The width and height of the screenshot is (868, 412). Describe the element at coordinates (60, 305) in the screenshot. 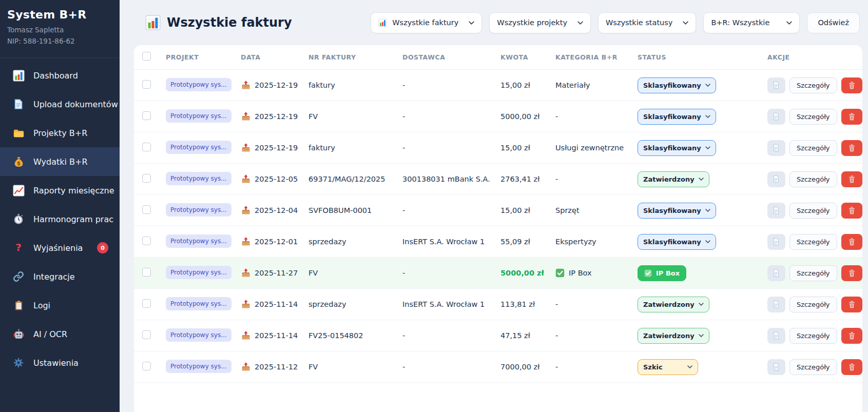

I see `sidebar-item-logs: Logi` at that location.